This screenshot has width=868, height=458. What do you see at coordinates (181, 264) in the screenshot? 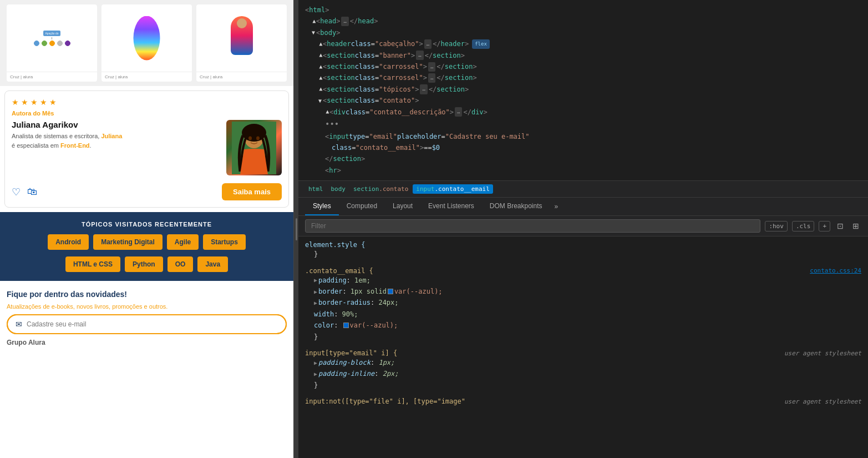
I see `topic-oo: OO` at bounding box center [181, 264].